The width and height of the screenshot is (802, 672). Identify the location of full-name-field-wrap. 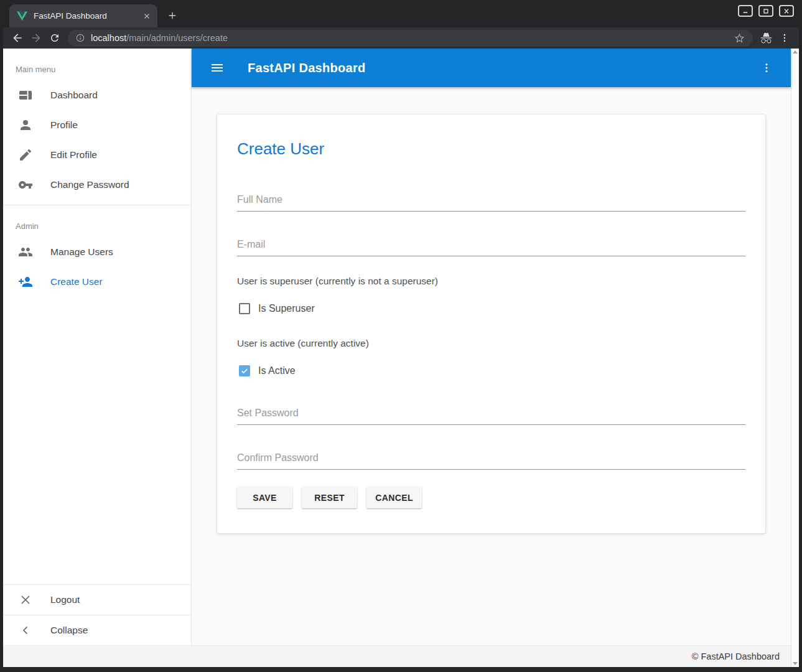
(492, 203).